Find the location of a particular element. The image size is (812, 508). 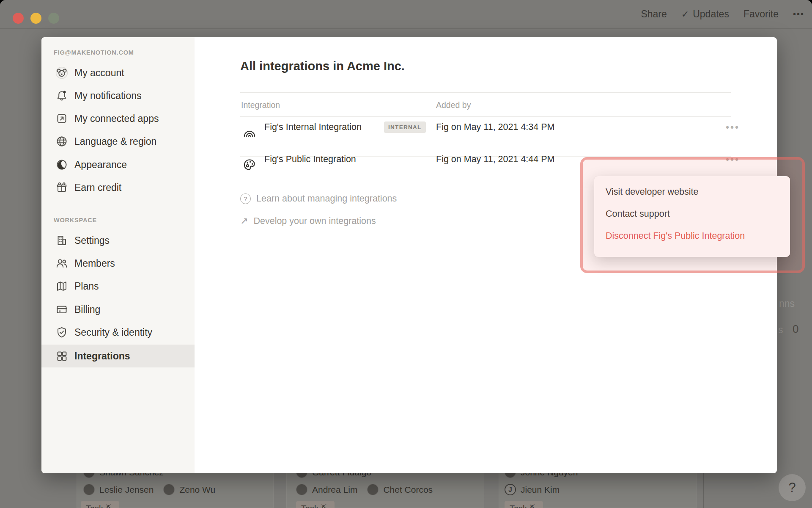

minimize-window-button is located at coordinates (36, 18).